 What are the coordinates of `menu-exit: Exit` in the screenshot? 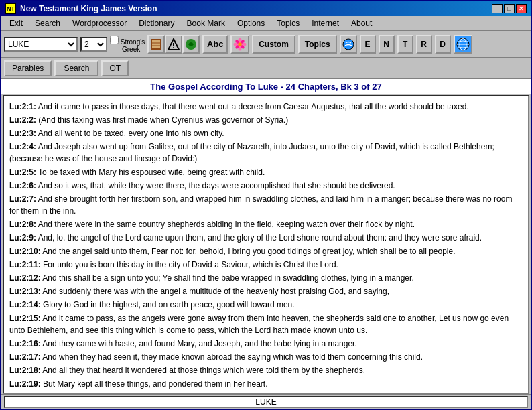 It's located at (16, 23).